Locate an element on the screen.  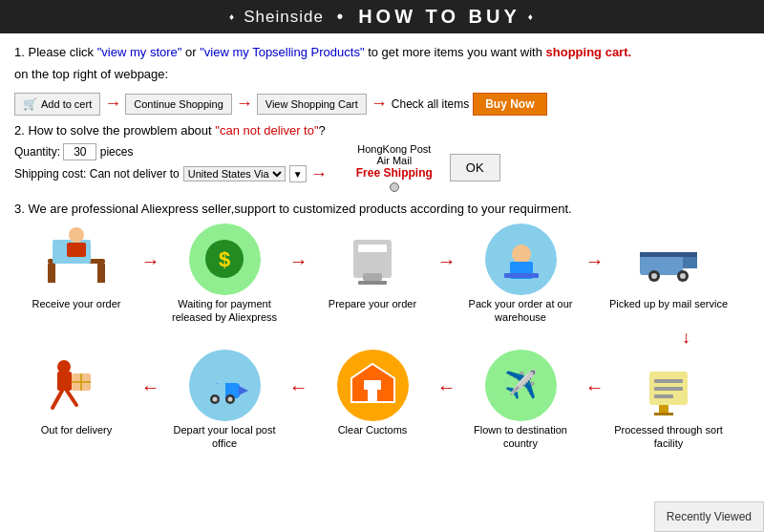
flow-arrow-3: → is located at coordinates (447, 262).